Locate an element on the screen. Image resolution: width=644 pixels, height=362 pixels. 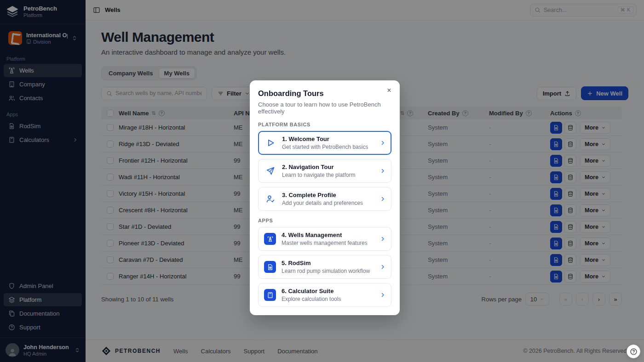
rodsim-app-icon is located at coordinates (270, 267).